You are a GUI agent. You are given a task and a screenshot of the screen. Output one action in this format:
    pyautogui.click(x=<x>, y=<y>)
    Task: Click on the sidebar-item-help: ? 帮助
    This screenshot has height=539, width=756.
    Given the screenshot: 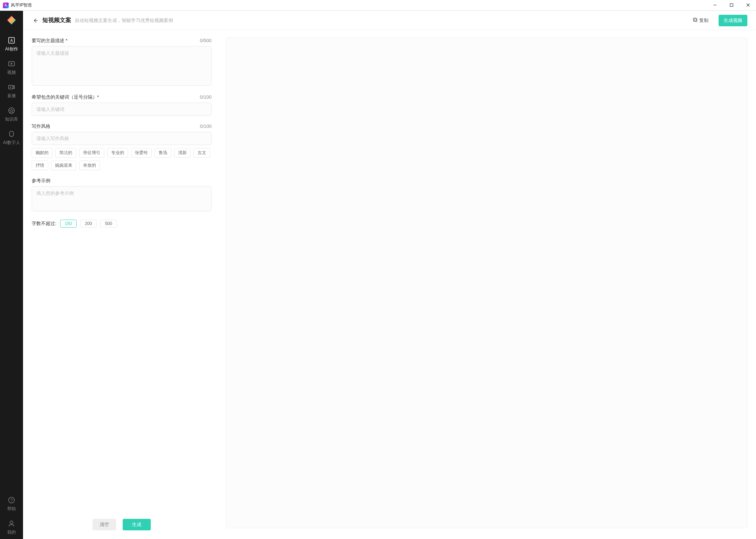 What is the action you would take?
    pyautogui.click(x=12, y=504)
    